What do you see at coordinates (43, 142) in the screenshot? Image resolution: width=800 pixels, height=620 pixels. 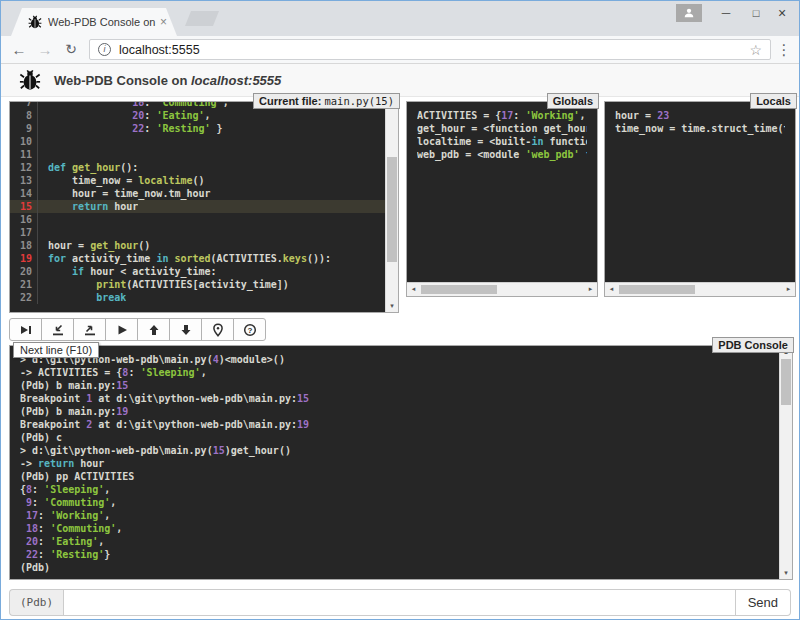 I see `code-text` at bounding box center [43, 142].